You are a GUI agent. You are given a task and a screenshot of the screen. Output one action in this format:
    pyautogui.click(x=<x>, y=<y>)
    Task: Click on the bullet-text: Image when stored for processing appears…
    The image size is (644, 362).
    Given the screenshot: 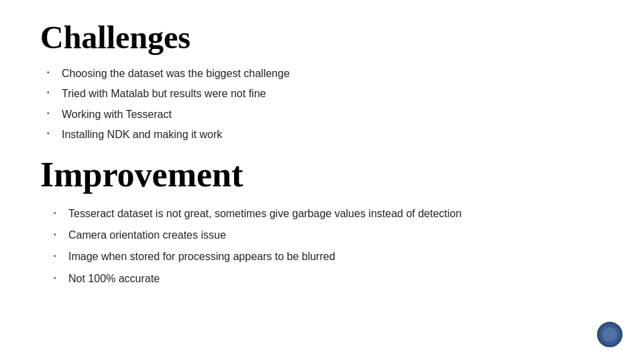 What is the action you would take?
    pyautogui.click(x=202, y=257)
    